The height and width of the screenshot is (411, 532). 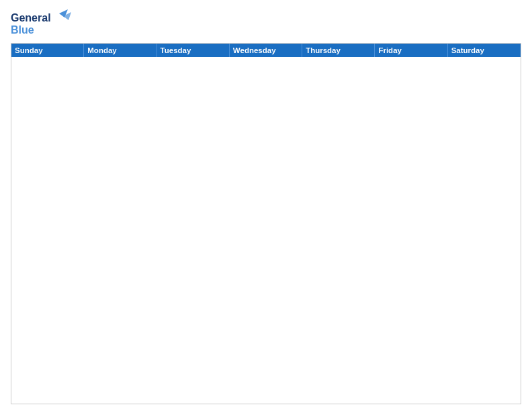 I want to click on header-day-friday: Friday, so click(x=411, y=50).